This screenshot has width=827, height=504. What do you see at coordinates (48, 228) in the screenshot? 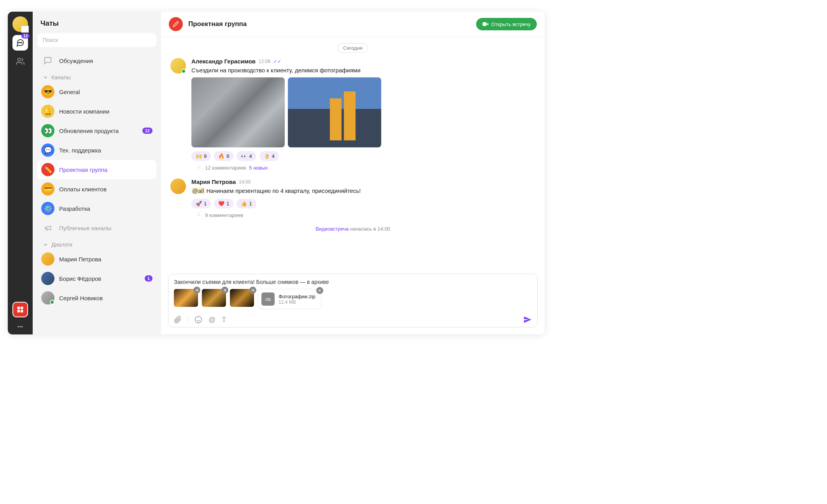
I see `megaphone-icon` at bounding box center [48, 228].